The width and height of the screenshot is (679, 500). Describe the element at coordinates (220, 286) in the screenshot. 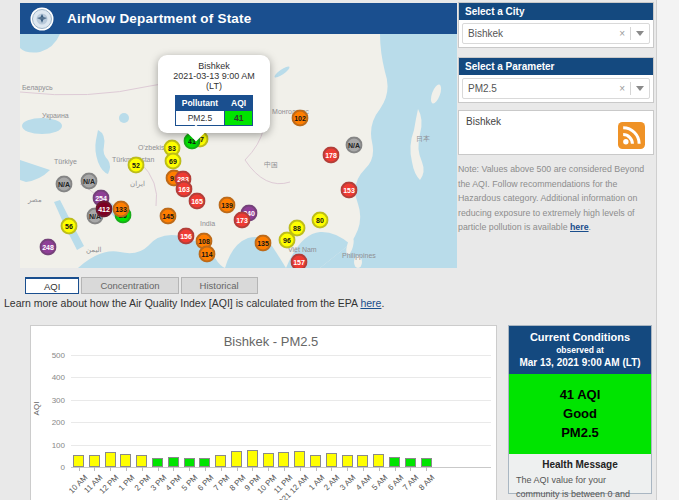

I see `tab-historical: Historical` at that location.